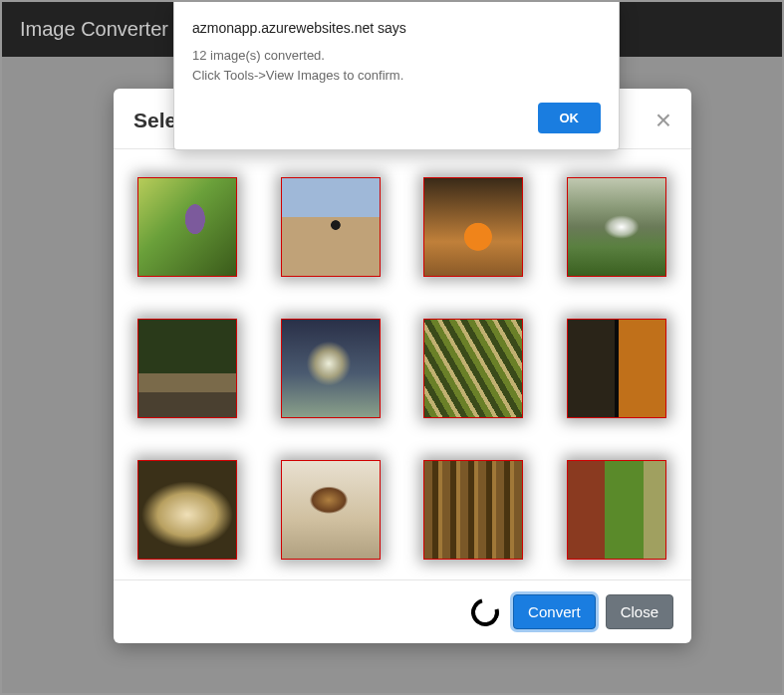  What do you see at coordinates (396, 56) in the screenshot?
I see `alert-line: 12 image(s) converted.` at bounding box center [396, 56].